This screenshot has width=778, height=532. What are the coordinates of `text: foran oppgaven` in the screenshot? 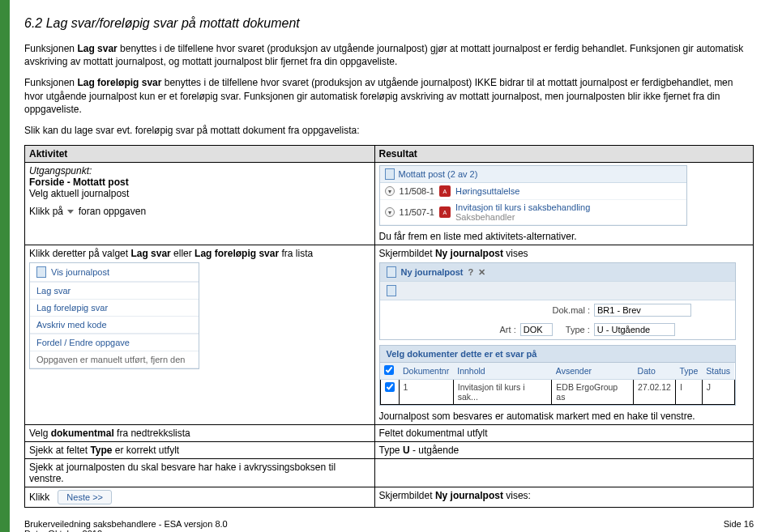 It's located at (112, 211).